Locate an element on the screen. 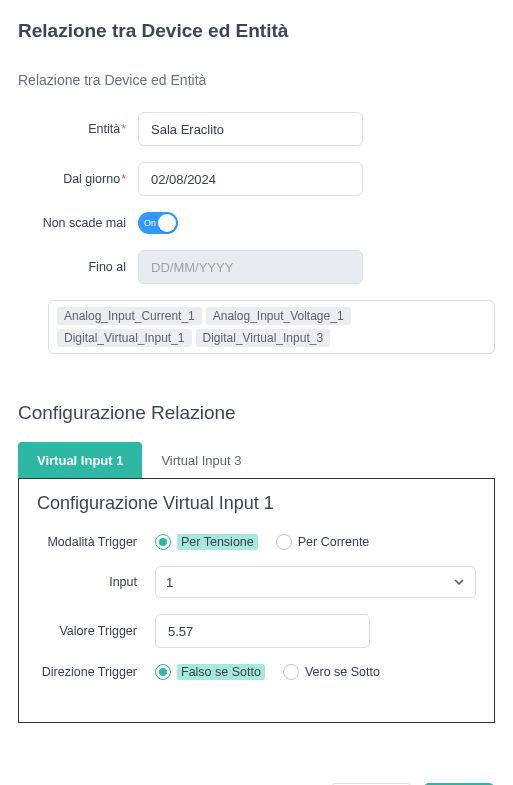 This screenshot has height=785, width=513. toggle-knob is located at coordinates (167, 223).